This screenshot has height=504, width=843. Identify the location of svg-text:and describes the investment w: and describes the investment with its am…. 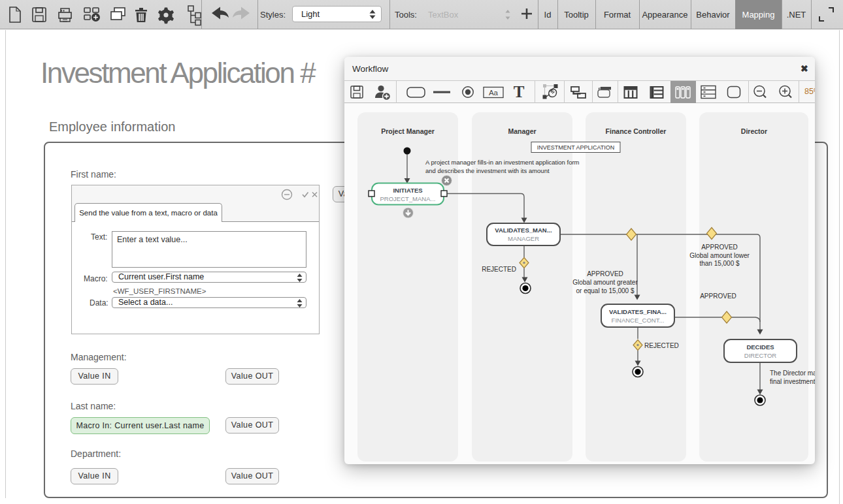
(488, 171).